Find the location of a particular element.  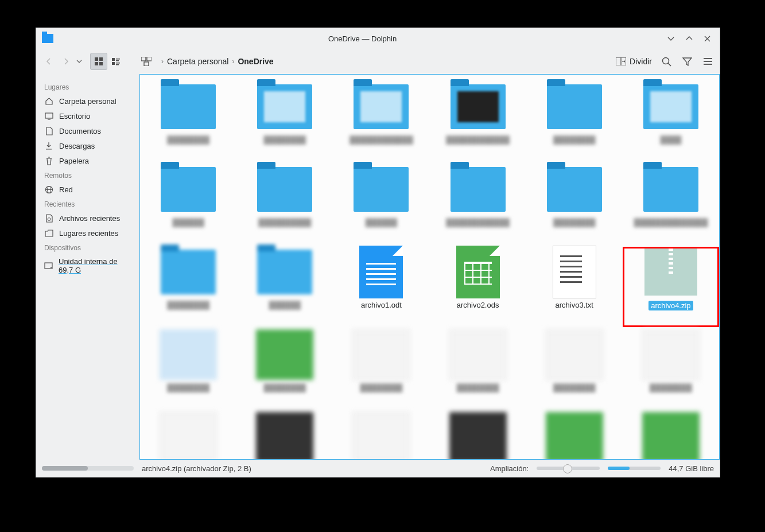

split-view-button: Dividir is located at coordinates (634, 61).